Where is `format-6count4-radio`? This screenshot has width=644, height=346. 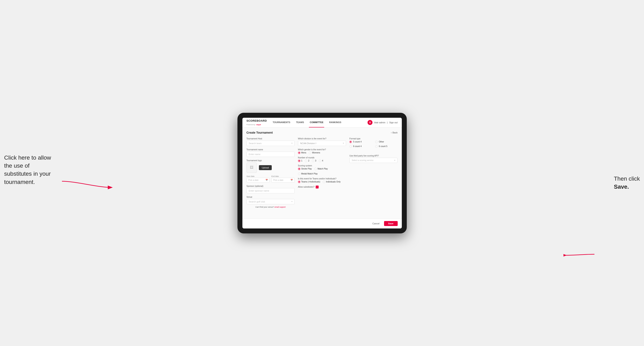 format-6count4-radio is located at coordinates (350, 146).